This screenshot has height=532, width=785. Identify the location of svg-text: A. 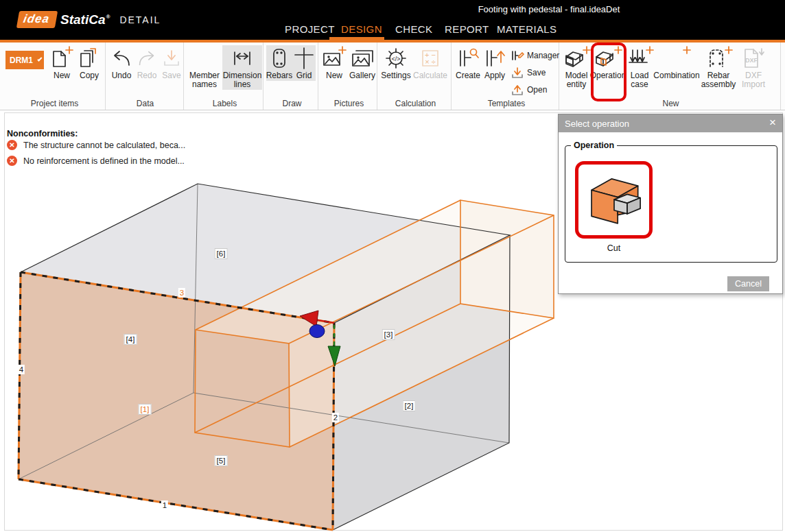
(204, 59).